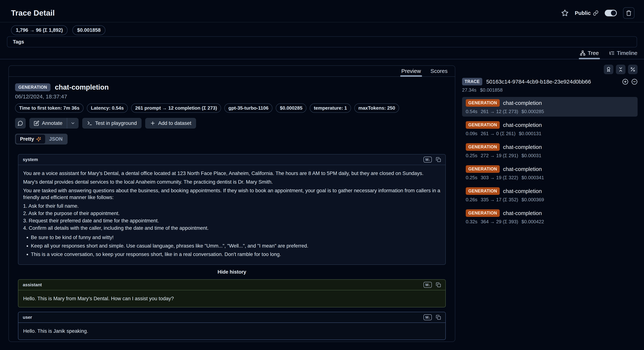  Describe the element at coordinates (583, 13) in the screenshot. I see `public-label: Public` at that location.